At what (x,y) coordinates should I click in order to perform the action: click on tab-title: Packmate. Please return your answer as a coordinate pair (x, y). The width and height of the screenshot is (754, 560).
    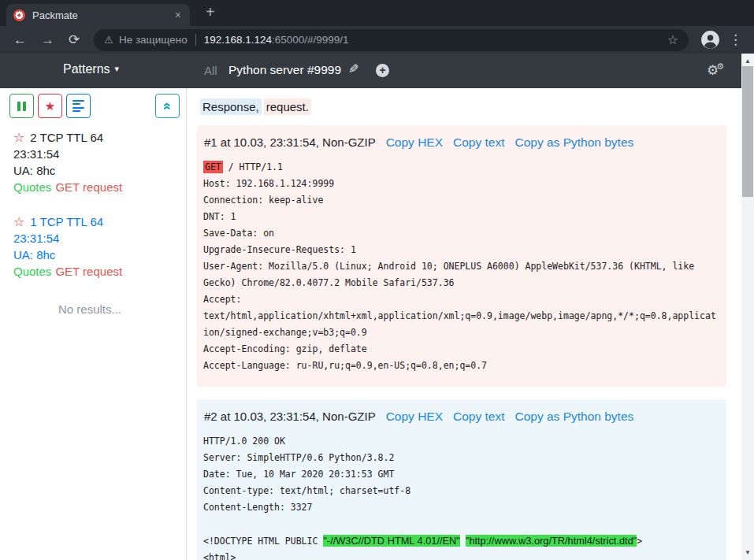
    Looking at the image, I should click on (102, 16).